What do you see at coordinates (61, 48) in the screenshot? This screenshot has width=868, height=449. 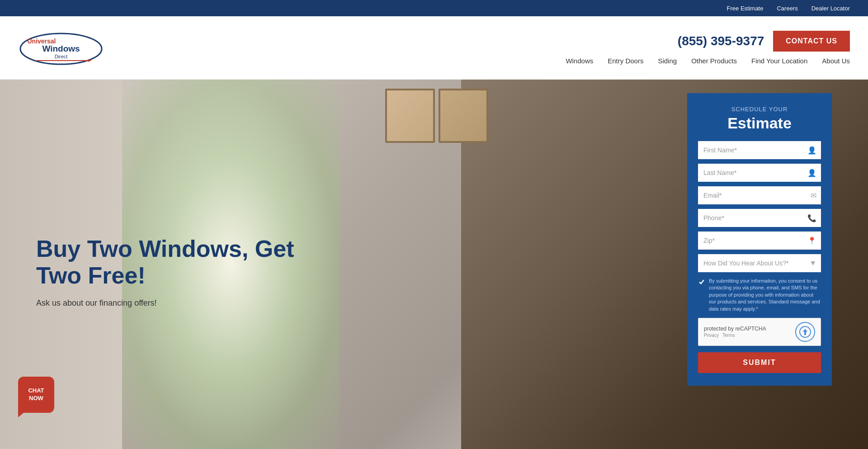 I see `logo-area: Universal Windows Direct` at bounding box center [61, 48].